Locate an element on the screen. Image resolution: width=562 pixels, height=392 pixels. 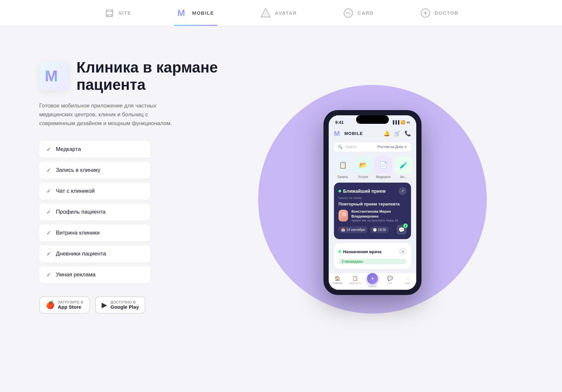
doctor-note: примет вас на проспекте Мира, 65 is located at coordinates (379, 220).